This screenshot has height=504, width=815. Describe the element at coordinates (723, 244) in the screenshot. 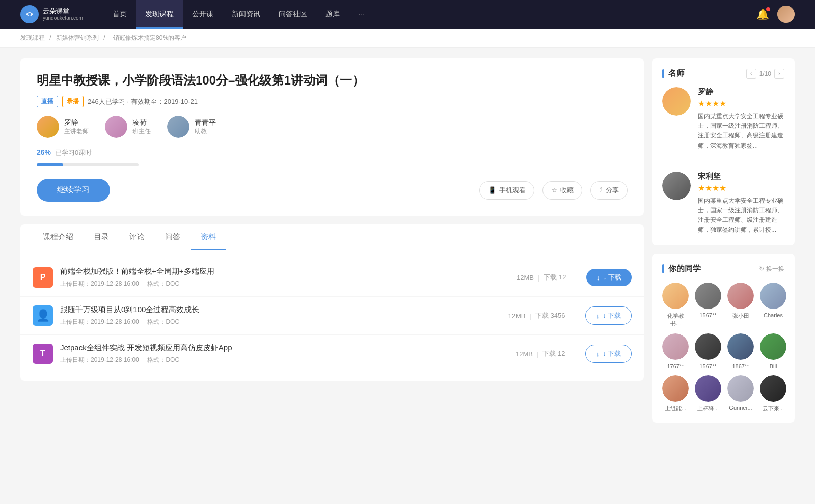

I see `sidebar-right: 名师 ‹ 1/10 › 罗静 ★★★★ 国内某重点大学安全工程专业硕士，国家一级…` at that location.